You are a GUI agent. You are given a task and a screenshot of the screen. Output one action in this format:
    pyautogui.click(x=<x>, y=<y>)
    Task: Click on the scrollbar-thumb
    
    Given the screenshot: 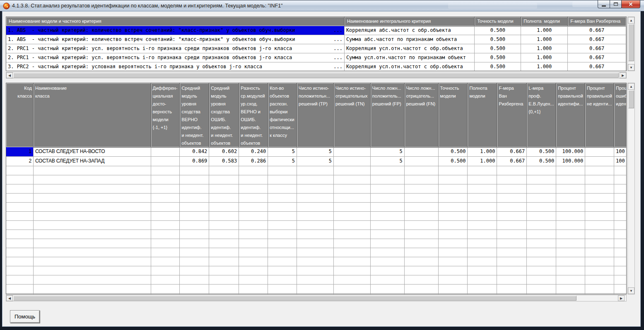 What is the action you would take?
    pyautogui.click(x=295, y=298)
    